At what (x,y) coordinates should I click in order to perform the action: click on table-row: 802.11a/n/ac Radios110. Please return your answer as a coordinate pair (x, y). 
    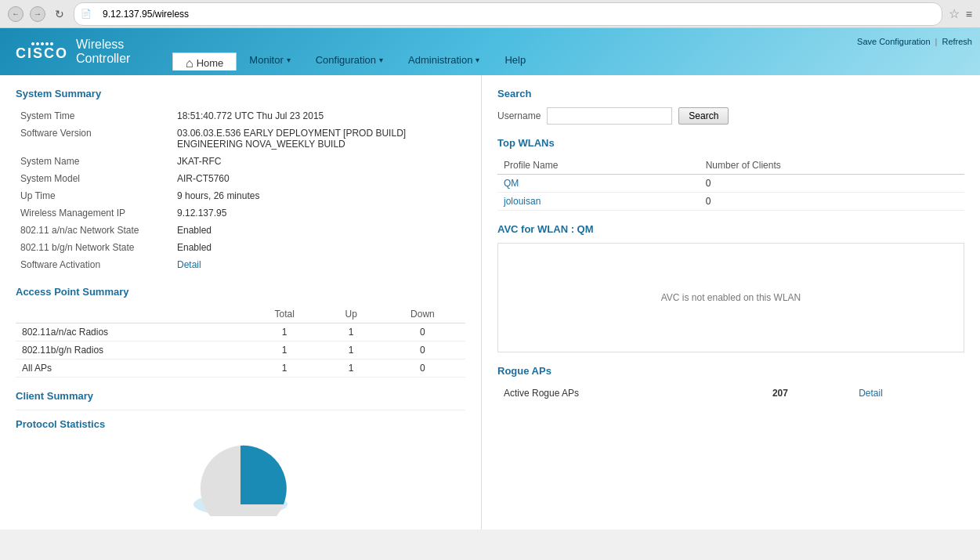
    Looking at the image, I should click on (240, 332).